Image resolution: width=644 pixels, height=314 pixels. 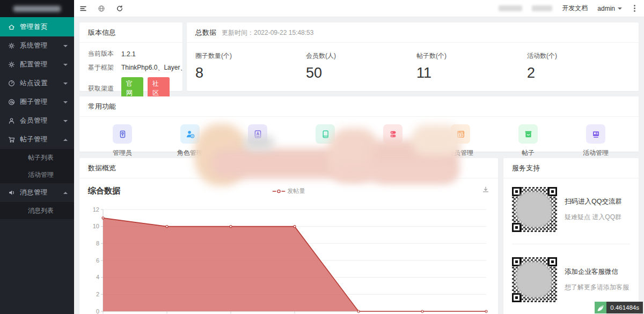 What do you see at coordinates (279, 191) in the screenshot?
I see `legend-line-icon` at bounding box center [279, 191].